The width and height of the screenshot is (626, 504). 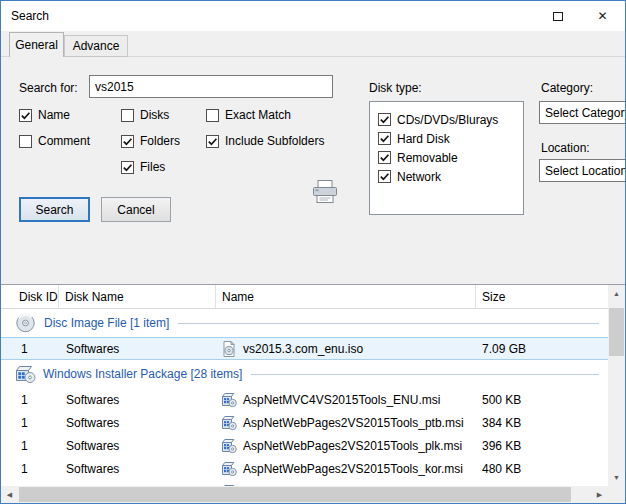 I want to click on table-row: 1SoftwaresAspNetMVC4VS2015Tools_ENU.msi5…, so click(x=304, y=400).